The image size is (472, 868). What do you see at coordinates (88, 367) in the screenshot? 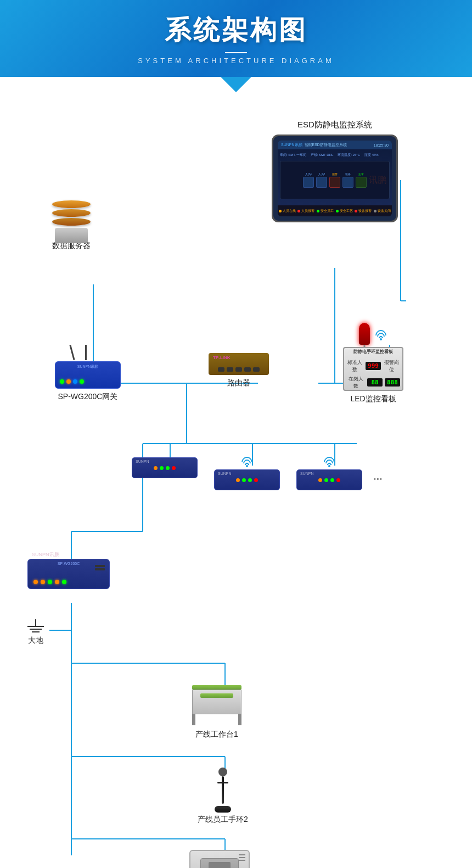
I see `gateway-brand: SUNPN讯鹏` at bounding box center [88, 367].